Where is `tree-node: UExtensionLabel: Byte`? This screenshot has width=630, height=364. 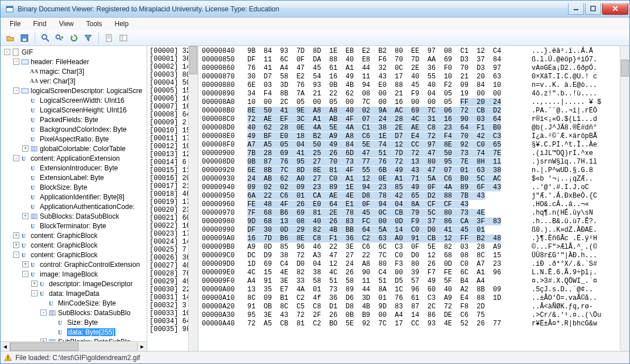 tree-node: UExtensionLabel: Byte is located at coordinates (74, 177).